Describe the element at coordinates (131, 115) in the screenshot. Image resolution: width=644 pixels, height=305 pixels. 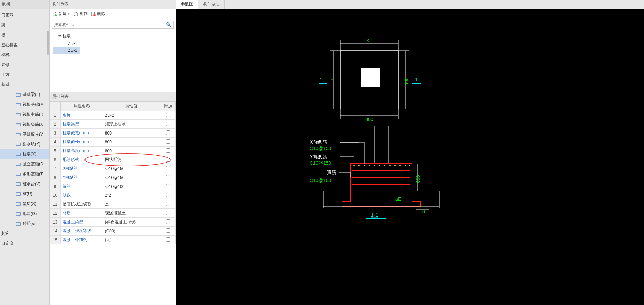
I see `prop-value: ZD-2` at that location.